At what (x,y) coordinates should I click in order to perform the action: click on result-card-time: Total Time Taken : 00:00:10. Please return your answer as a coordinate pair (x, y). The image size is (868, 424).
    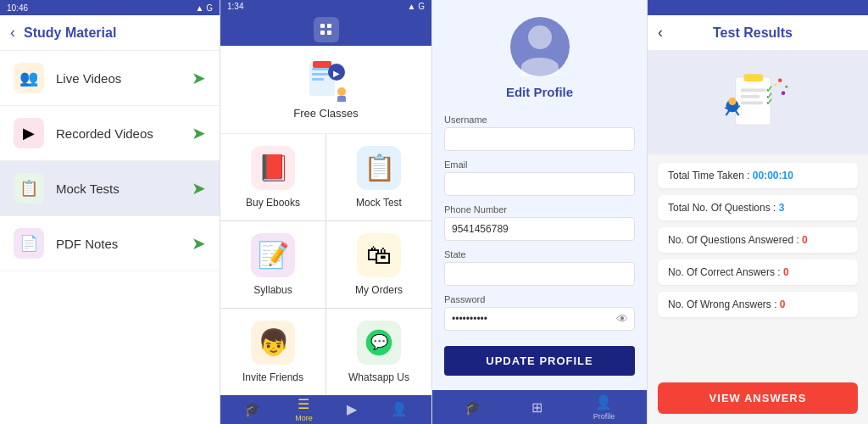
    Looking at the image, I should click on (758, 176).